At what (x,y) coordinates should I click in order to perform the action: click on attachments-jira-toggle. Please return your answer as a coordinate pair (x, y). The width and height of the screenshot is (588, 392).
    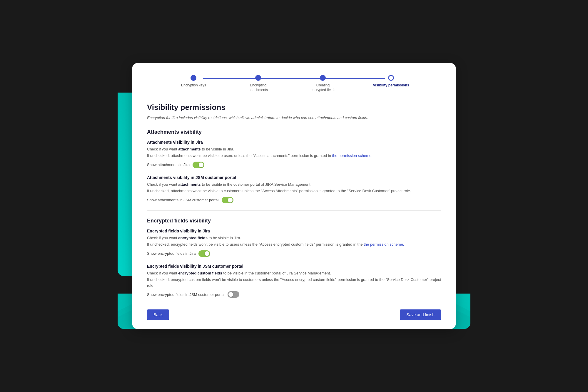
    Looking at the image, I should click on (198, 165).